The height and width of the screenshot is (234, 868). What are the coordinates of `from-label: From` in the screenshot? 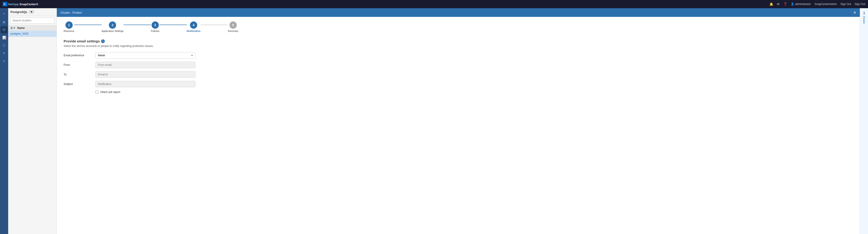 It's located at (80, 65).